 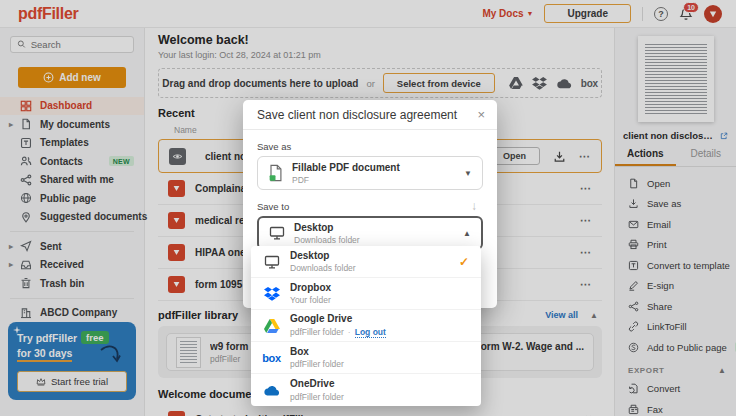 I want to click on option-google-drive: Google Drive pdfFiller folder·Log out, so click(x=366, y=326).